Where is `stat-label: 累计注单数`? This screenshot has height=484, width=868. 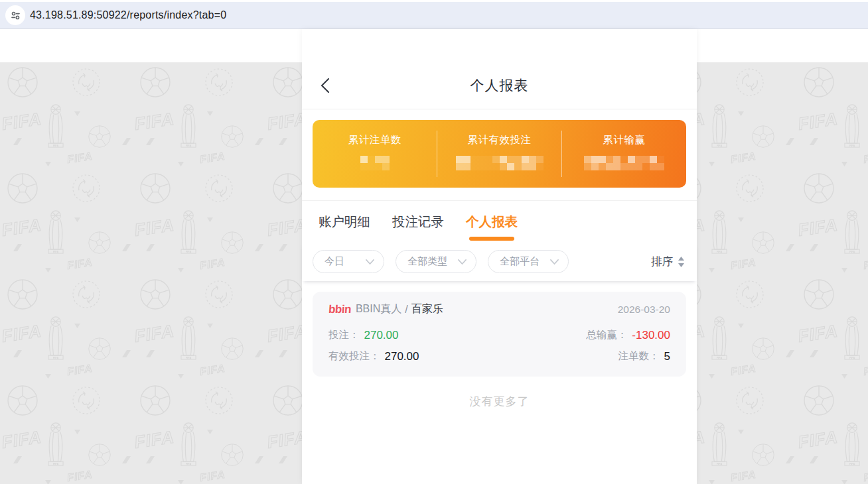 stat-label: 累计注单数 is located at coordinates (375, 141).